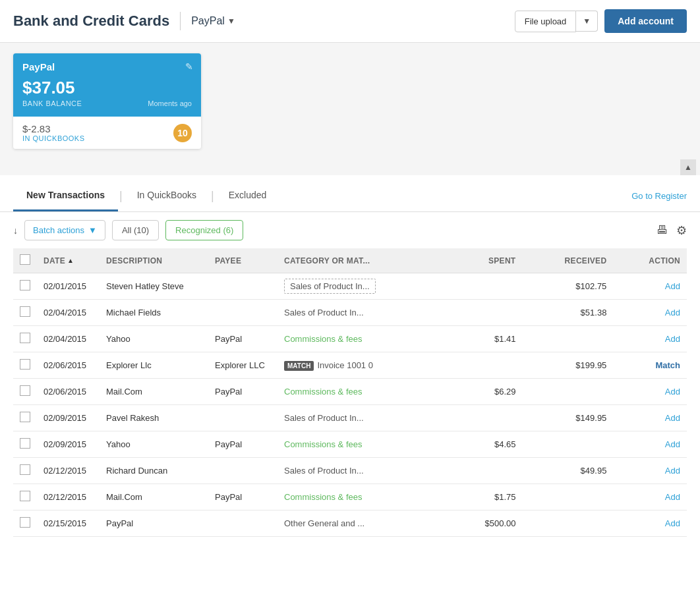  I want to click on card-edit-icon: ✎, so click(189, 67).